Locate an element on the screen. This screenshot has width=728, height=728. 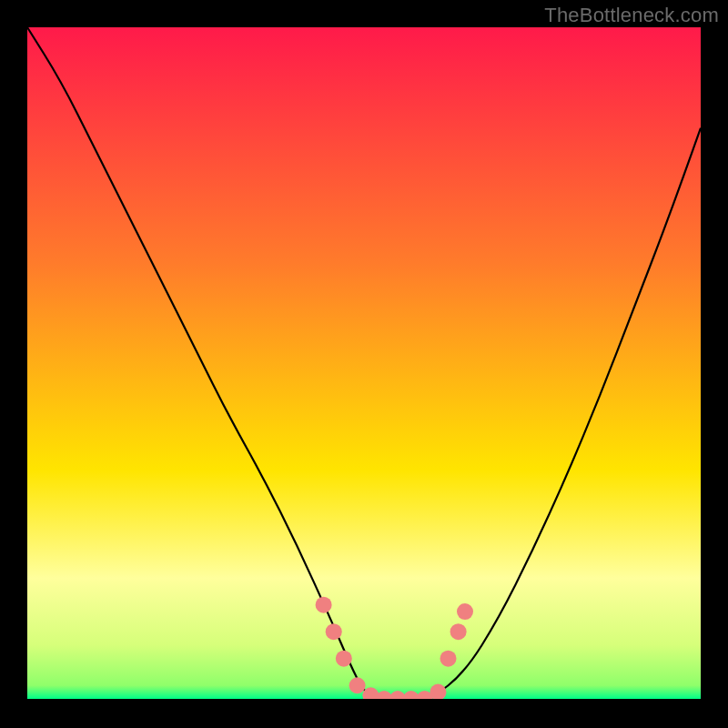
site-watermark: TheBottleneck.com is located at coordinates (632, 15).